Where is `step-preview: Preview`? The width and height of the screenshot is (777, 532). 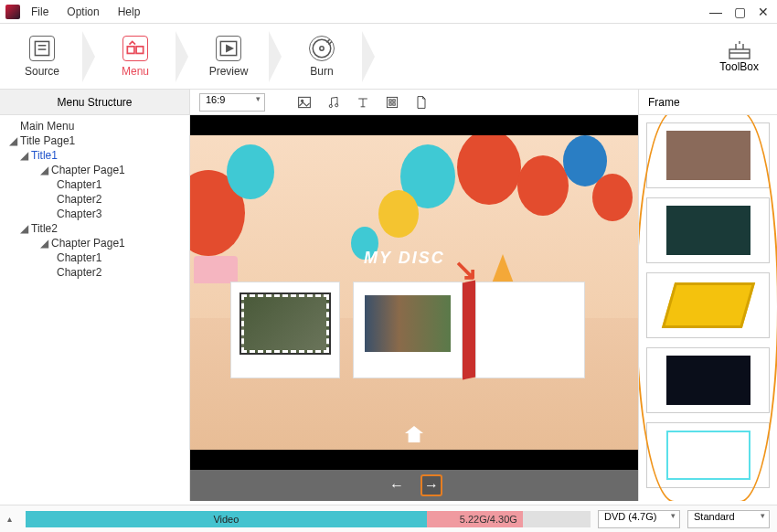
step-preview: Preview is located at coordinates (229, 57).